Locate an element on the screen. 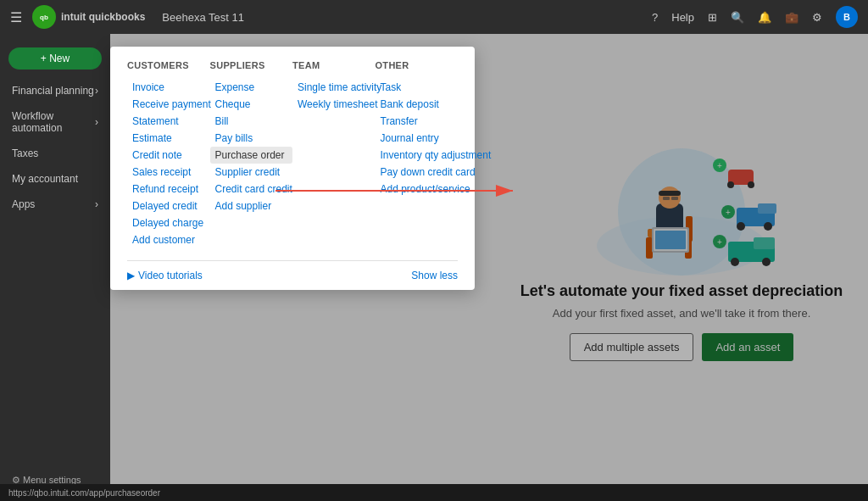 This screenshot has height=501, width=868. customers-column: CUSTOMERS Invoice Receive payment Statem… is located at coordinates (169, 154).